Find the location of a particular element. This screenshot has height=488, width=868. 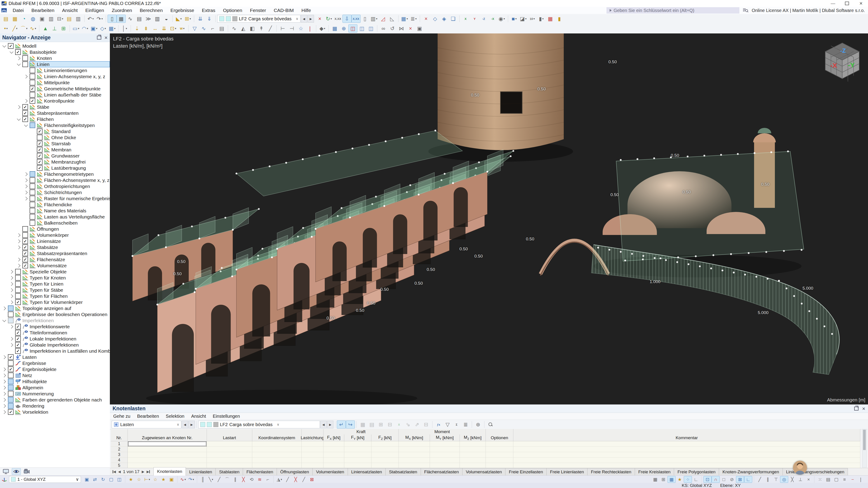

column-header-fx: FX[kN] is located at coordinates (334, 438).